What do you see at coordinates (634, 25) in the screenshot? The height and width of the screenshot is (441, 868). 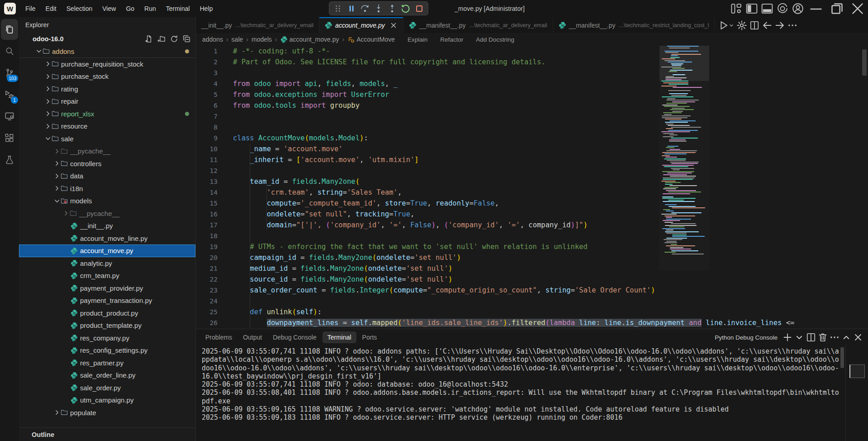 I see `tab-__manifest__.py-3: __manifest__.py...\techmatic_restrict_la…` at bounding box center [634, 25].